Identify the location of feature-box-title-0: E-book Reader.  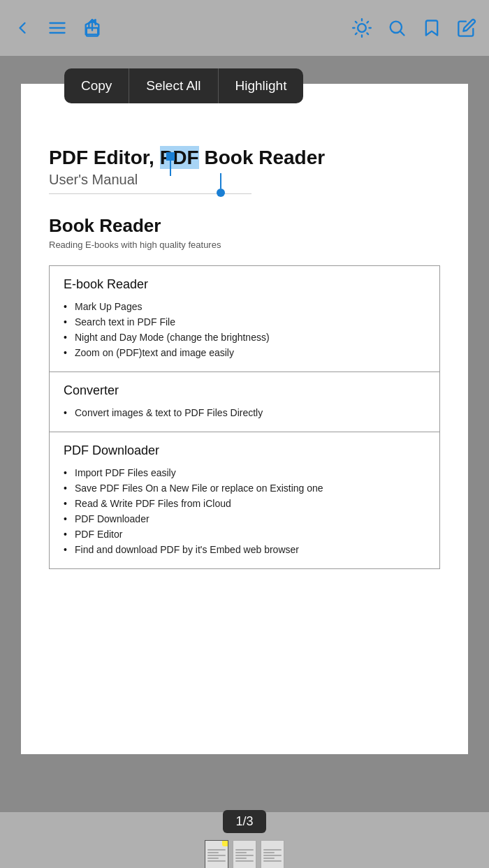
(245, 282).